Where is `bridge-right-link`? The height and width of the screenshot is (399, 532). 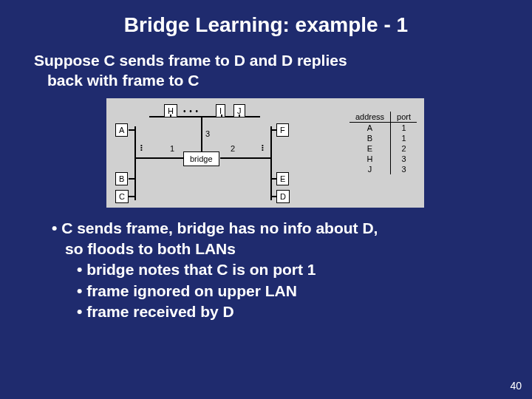 bridge-right-link is located at coordinates (245, 158).